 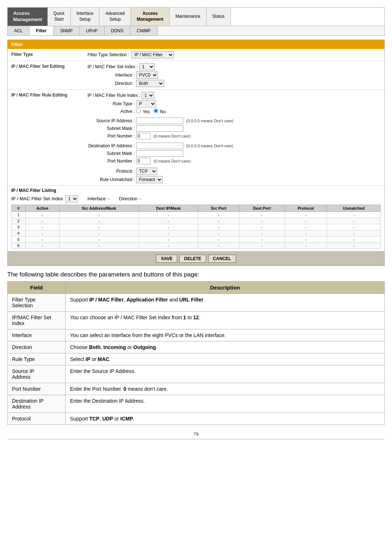 What do you see at coordinates (109, 199) in the screenshot?
I see `listing-interface-value: -` at bounding box center [109, 199].